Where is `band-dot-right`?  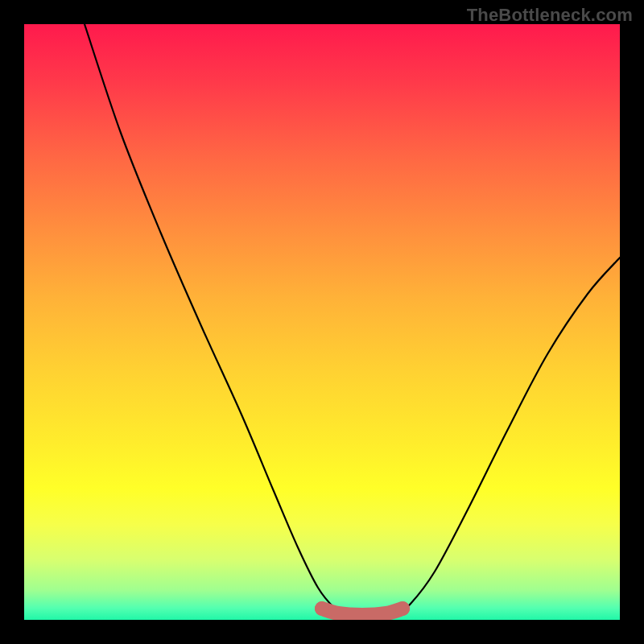
band-dot-right is located at coordinates (402, 609).